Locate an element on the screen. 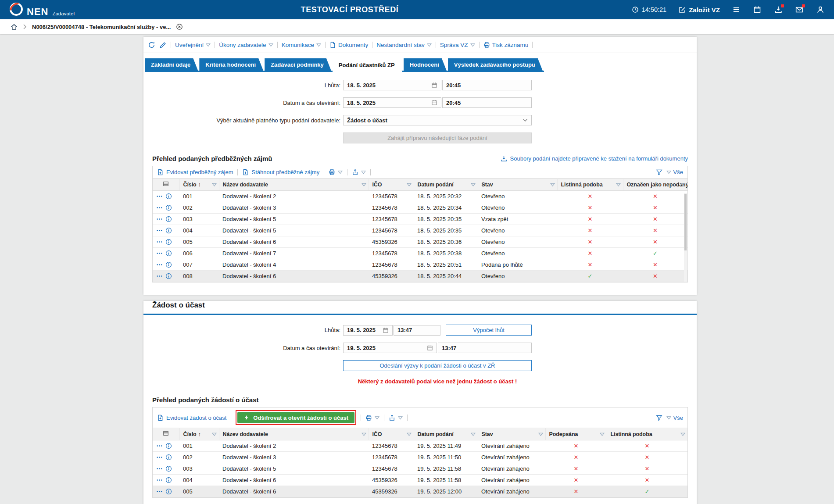  toolbar-item-uverejneni: Uveřejnění is located at coordinates (193, 45).